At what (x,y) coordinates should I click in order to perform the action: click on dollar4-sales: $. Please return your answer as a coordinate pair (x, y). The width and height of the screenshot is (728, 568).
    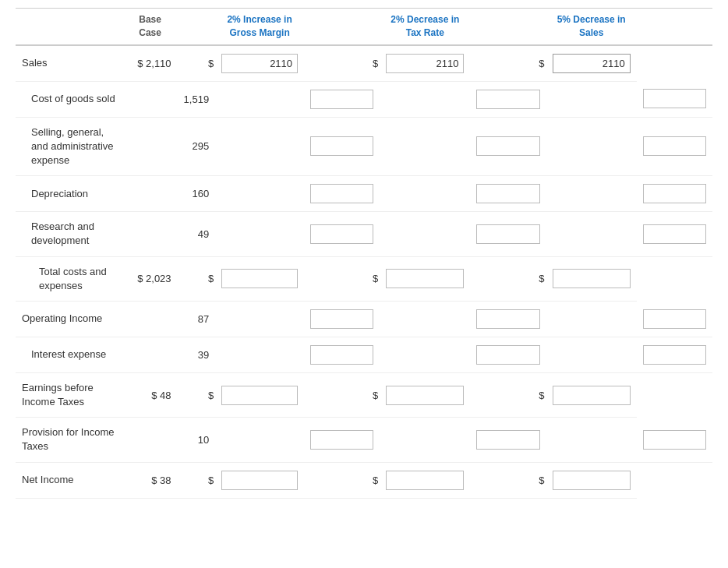
    Looking at the image, I should click on (341, 64).